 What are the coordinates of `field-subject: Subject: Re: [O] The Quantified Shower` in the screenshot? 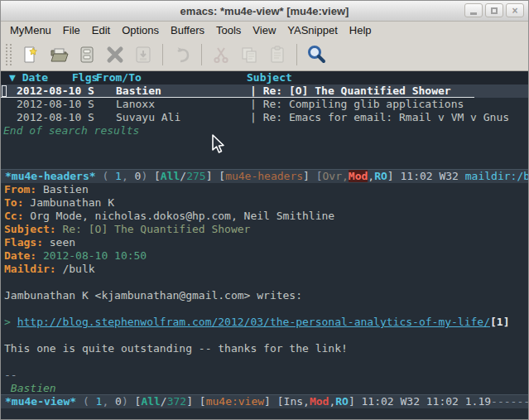 It's located at (267, 229).